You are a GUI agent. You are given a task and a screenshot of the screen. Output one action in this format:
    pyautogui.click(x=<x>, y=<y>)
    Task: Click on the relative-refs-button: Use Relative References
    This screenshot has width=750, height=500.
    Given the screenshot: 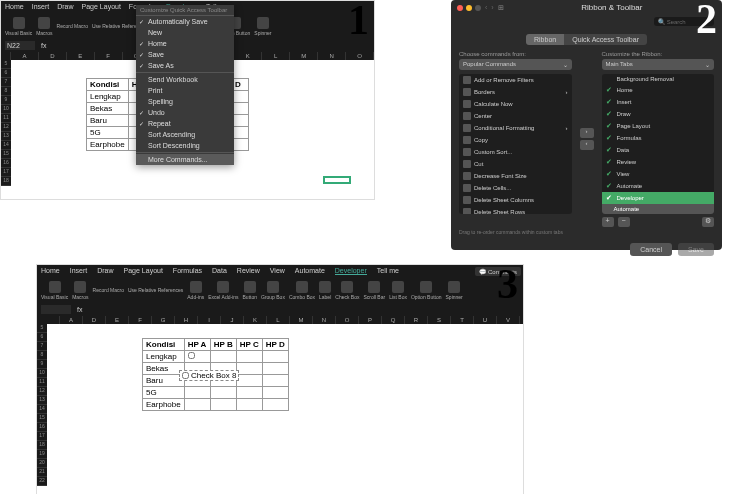 What is the action you would take?
    pyautogui.click(x=156, y=290)
    